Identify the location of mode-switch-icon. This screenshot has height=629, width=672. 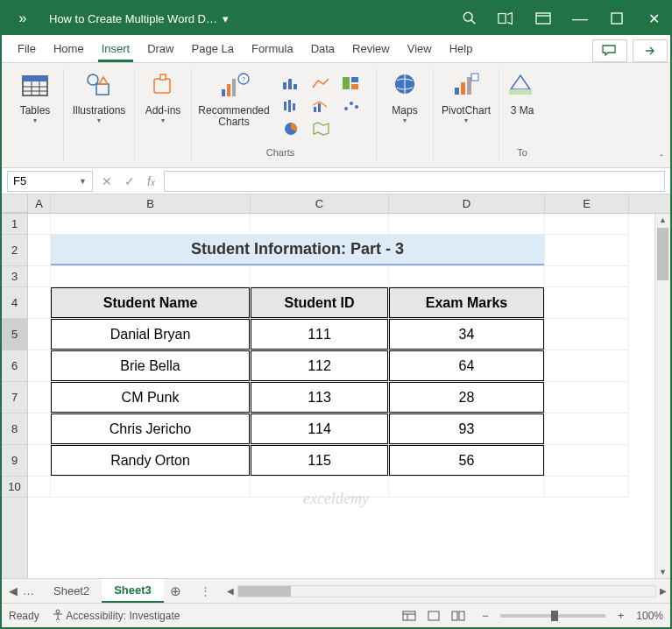
(506, 18).